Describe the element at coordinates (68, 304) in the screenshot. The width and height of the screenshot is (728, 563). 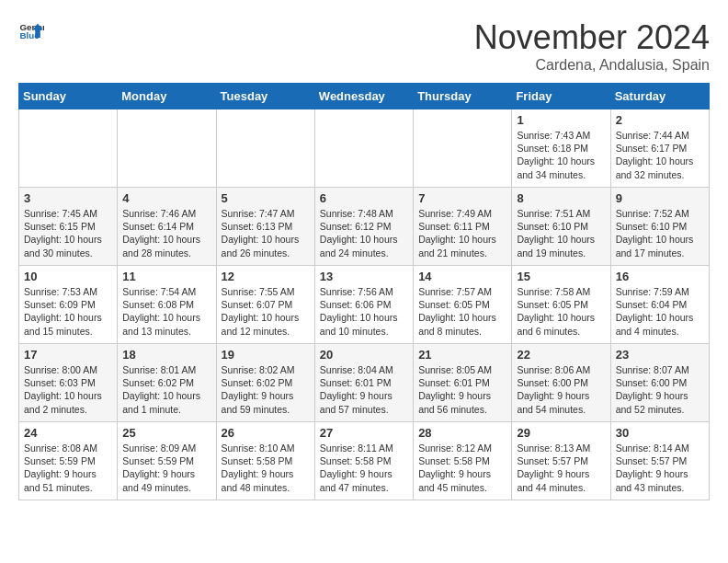
I see `day-info: Sunset: 6:09 PM` at that location.